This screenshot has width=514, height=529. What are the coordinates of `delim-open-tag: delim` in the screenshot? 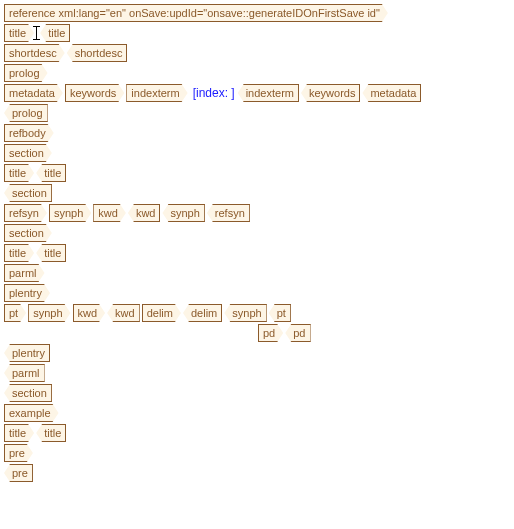 It's located at (162, 313).